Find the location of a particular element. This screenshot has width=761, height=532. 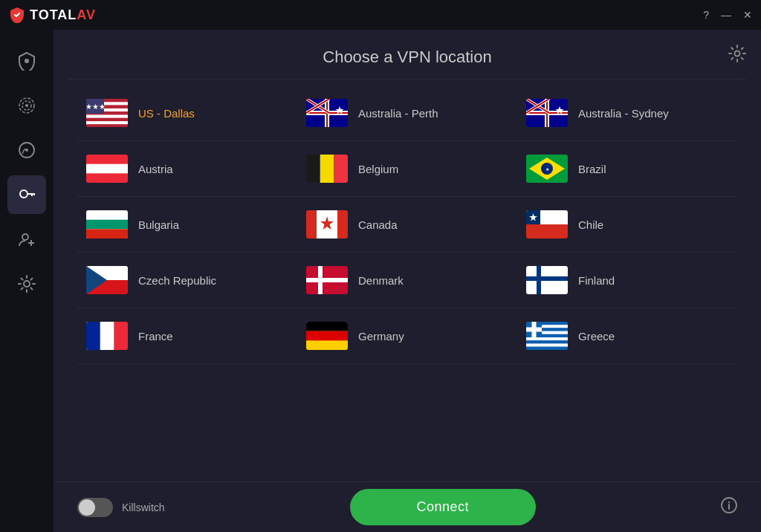

location-item-austria: Austria is located at coordinates (187, 169).